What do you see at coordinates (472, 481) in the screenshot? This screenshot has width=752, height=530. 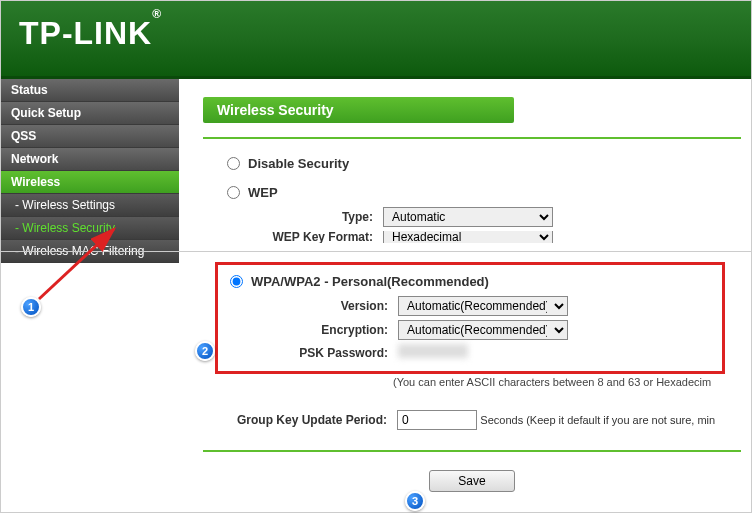 I see `save-button: Save` at bounding box center [472, 481].